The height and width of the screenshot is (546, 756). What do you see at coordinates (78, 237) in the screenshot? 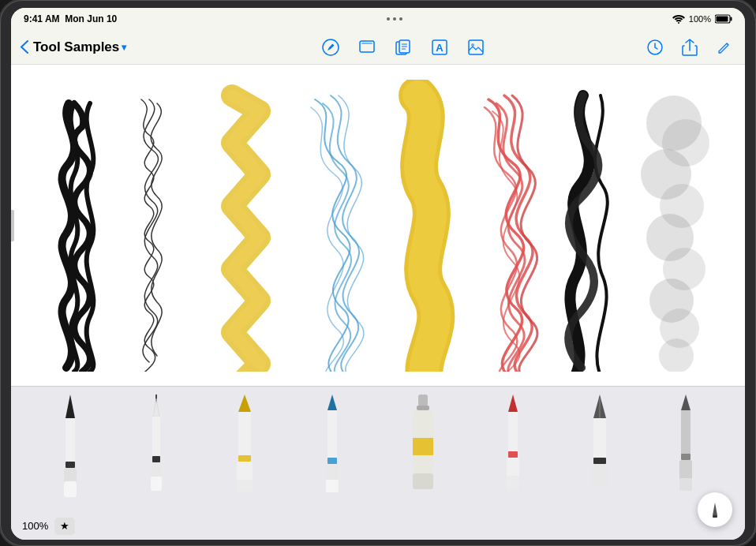
I see `stroke-pen-wave` at bounding box center [78, 237].